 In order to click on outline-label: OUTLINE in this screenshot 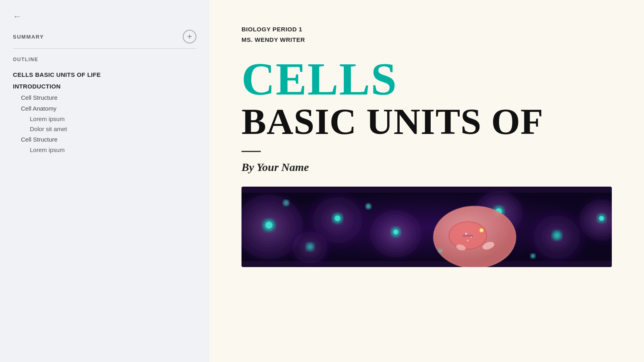, I will do `click(105, 63)`.